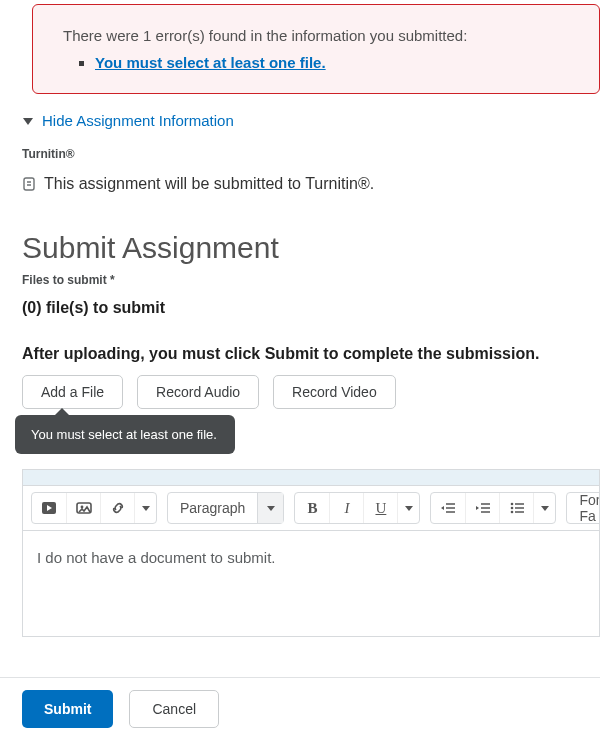 The width and height of the screenshot is (600, 740). I want to click on error-summary: There were 1 error(s) found in the infor…, so click(316, 36).